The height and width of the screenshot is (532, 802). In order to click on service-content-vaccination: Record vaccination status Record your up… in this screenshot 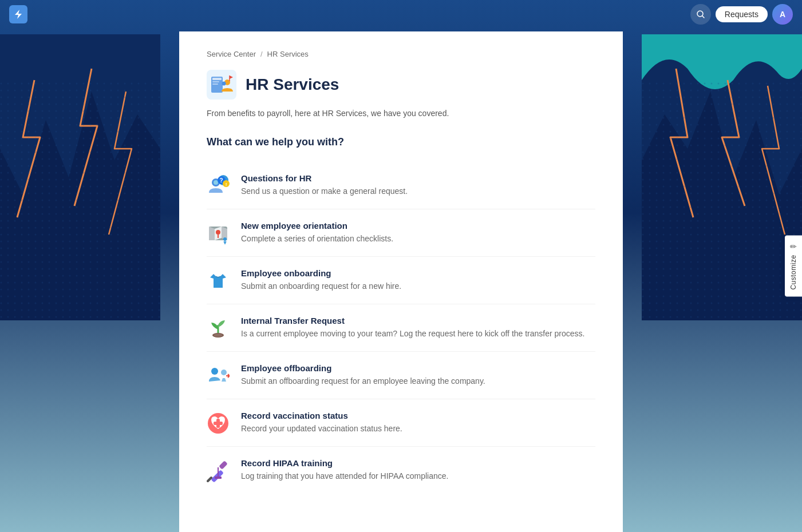, I will do `click(418, 423)`.